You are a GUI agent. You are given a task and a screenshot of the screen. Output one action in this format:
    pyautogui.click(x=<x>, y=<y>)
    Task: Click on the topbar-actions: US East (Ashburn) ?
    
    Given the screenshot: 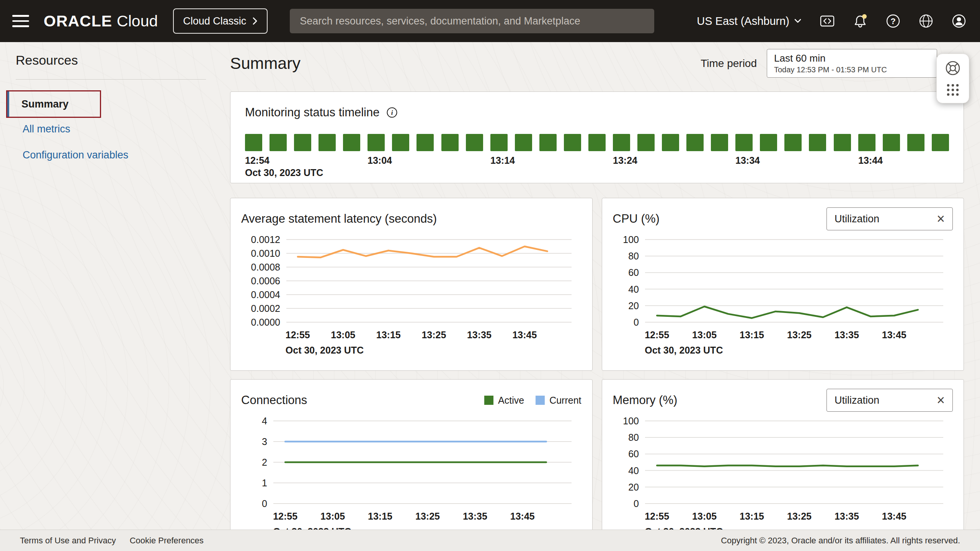 What is the action you would take?
    pyautogui.click(x=831, y=21)
    